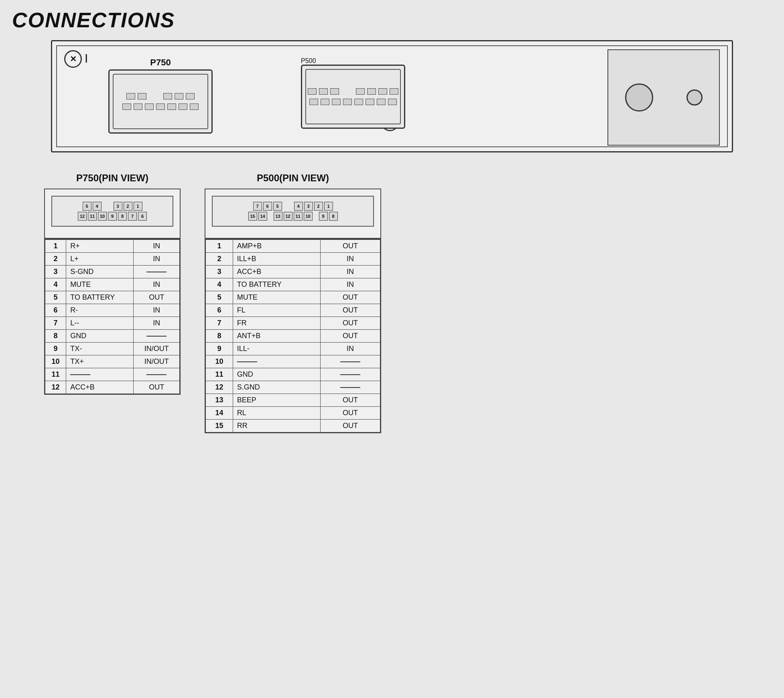 The image size is (784, 698). Describe the element at coordinates (112, 259) in the screenshot. I see `table-row: 2 L+ IN` at that location.